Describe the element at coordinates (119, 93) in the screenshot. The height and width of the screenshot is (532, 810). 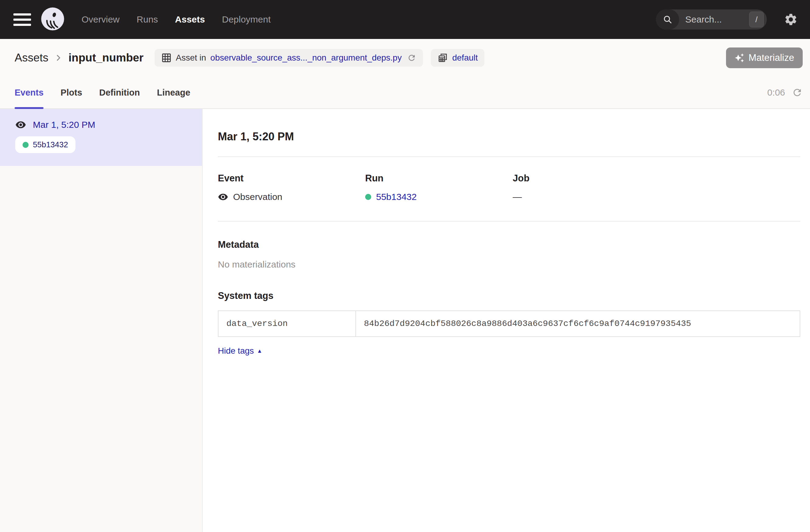
I see `tab-definition: Definition` at that location.